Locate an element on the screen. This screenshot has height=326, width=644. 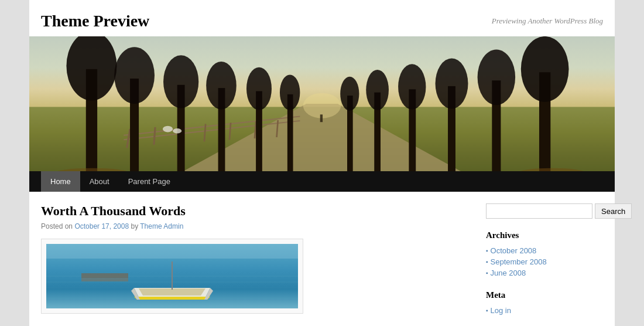
archive-item-1: September 2008 is located at coordinates (544, 262).